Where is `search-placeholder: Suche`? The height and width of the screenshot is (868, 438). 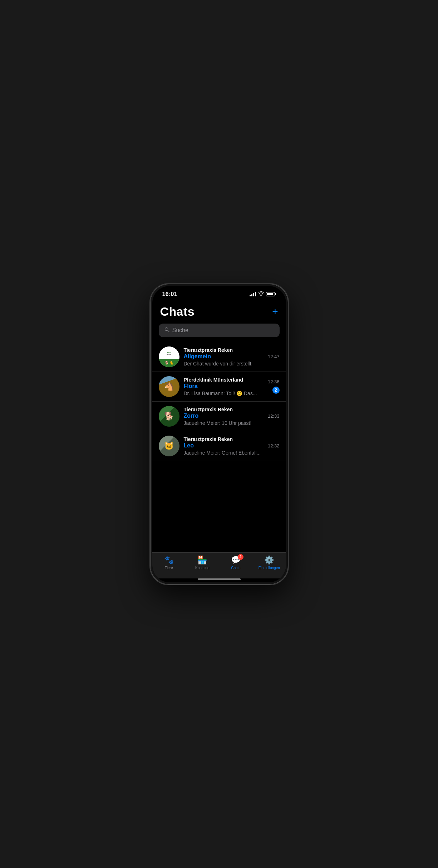 search-placeholder: Suche is located at coordinates (180, 330).